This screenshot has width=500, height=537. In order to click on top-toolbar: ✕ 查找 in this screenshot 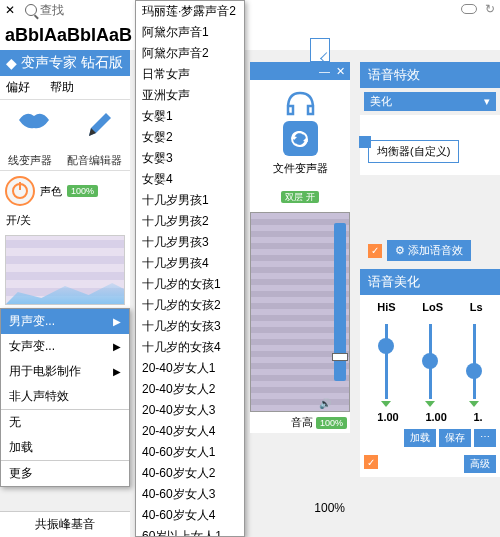, I will do `click(250, 10)`.